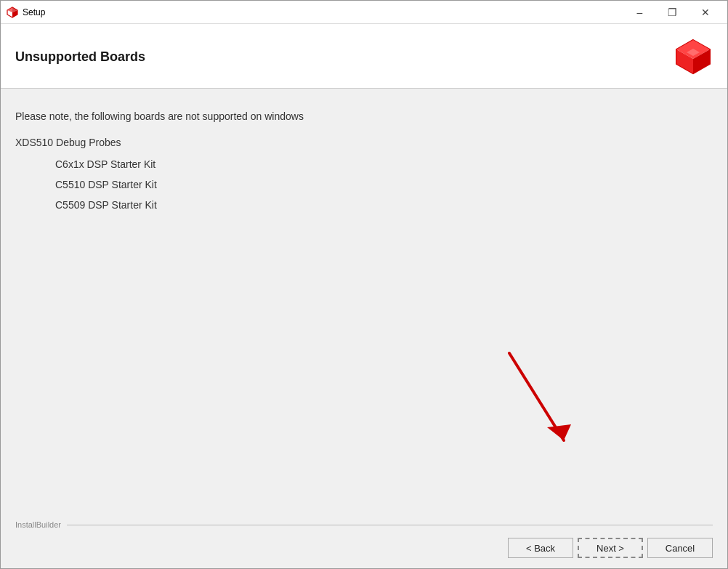 The height and width of the screenshot is (569, 728). What do you see at coordinates (12, 12) in the screenshot?
I see `title-bar-icon` at bounding box center [12, 12].